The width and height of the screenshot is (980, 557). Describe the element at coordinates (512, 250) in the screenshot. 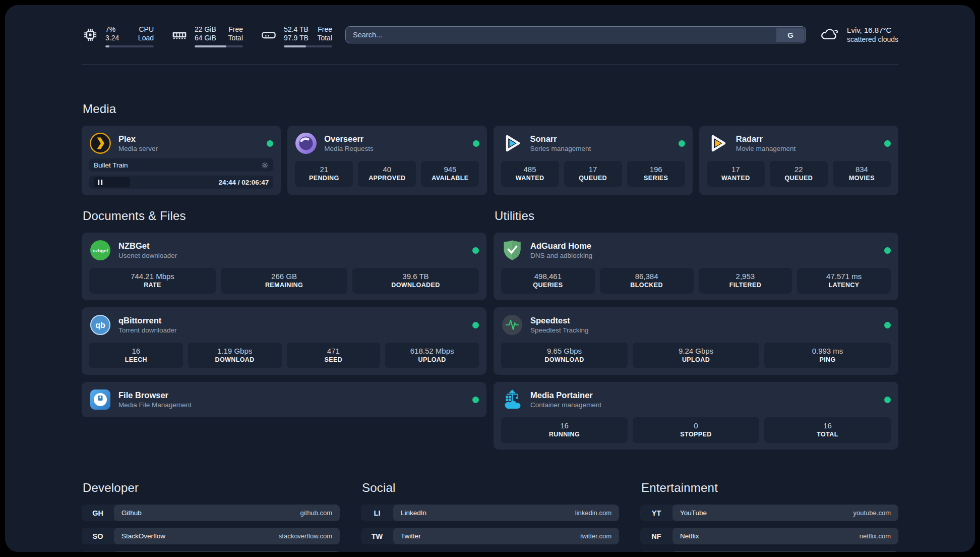

I see `adguard-icon` at that location.